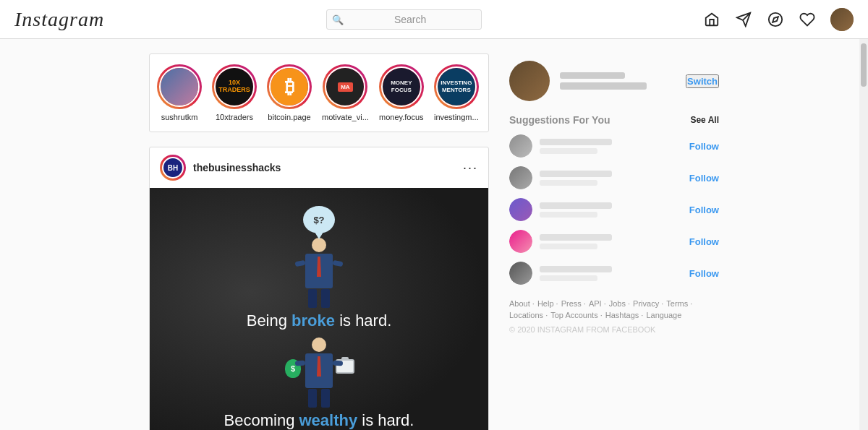 This screenshot has width=868, height=430. Describe the element at coordinates (625, 315) in the screenshot. I see `footer-link-hashtags: Hashtags` at that location.